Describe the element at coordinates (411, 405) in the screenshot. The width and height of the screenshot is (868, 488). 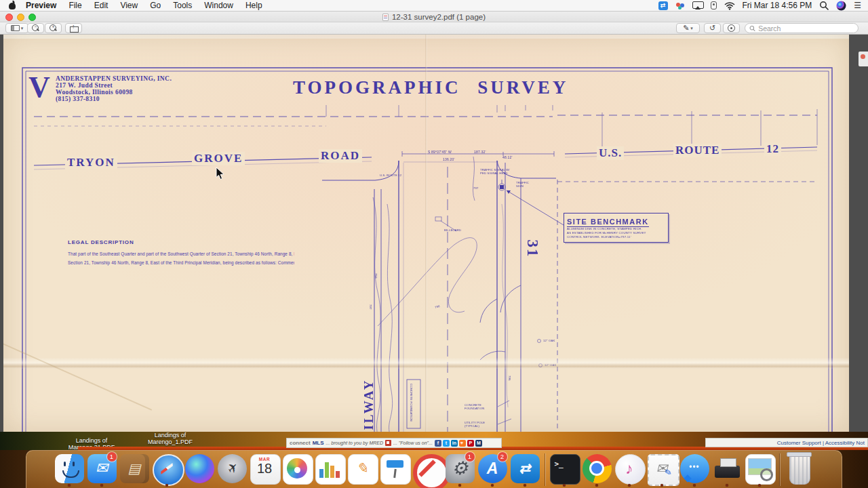
I see `concrete-foundation-label-1: CONCRETE FOUNDATION` at that location.